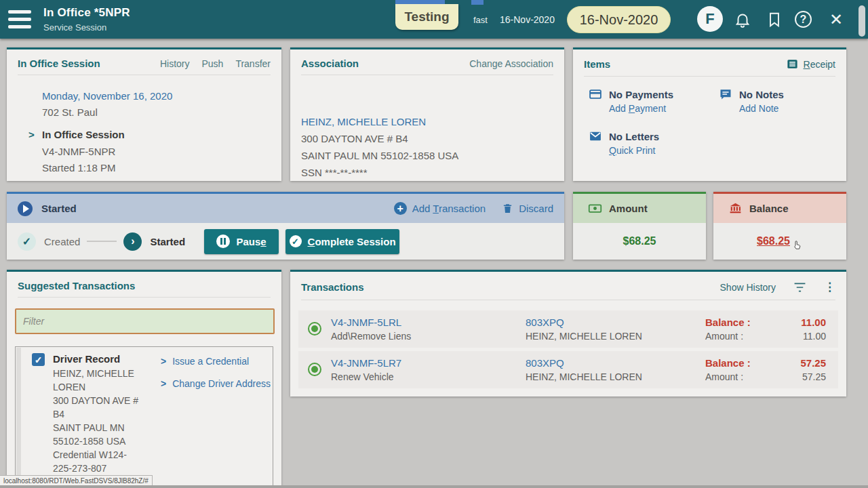 The image size is (868, 488). What do you see at coordinates (144, 418) in the screenshot?
I see `driver-record-box: ✓ Driver Record HEINZ, MICHELLE LOREN 30…` at bounding box center [144, 418].